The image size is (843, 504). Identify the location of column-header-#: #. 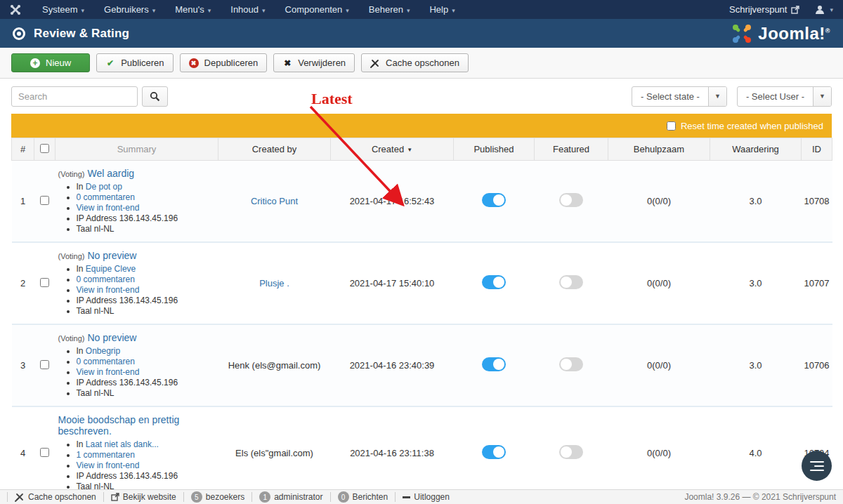
(23, 150).